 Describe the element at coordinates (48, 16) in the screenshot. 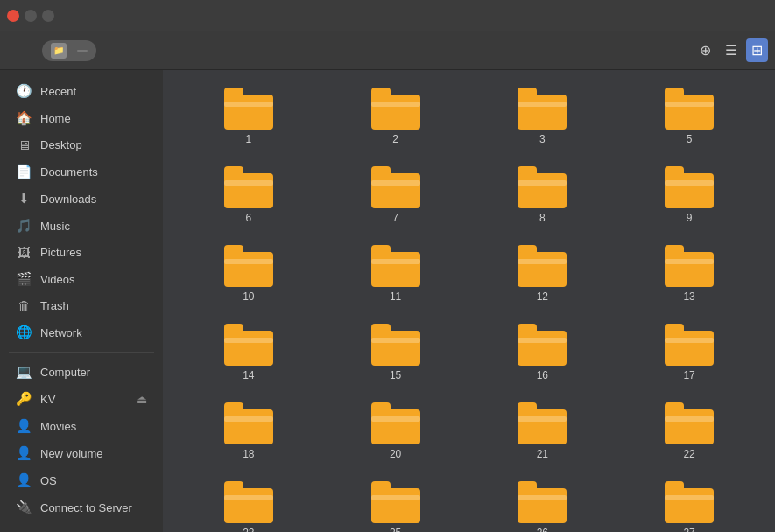

I see `maximize-button` at that location.